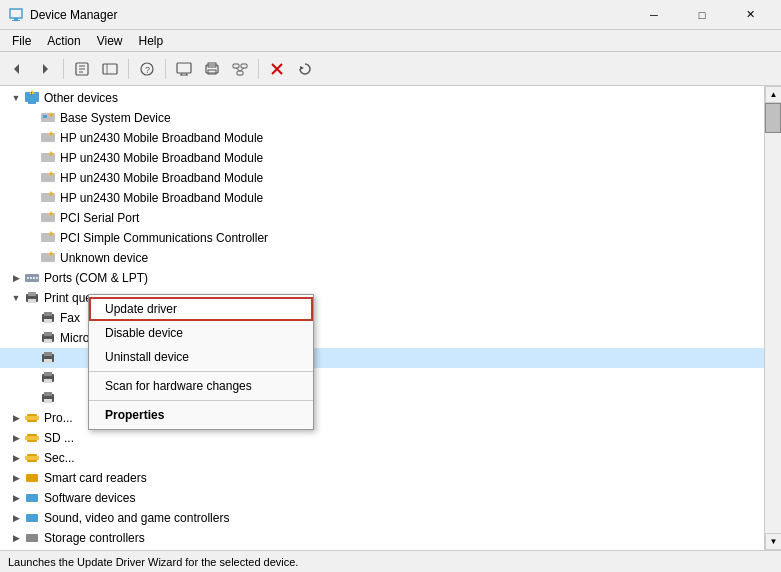 The image size is (781, 572). I want to click on menu-view: View, so click(110, 41).